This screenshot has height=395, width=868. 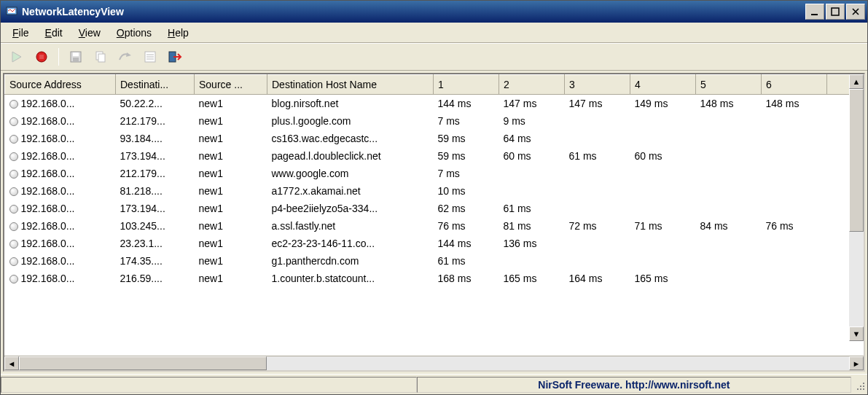 I want to click on cell: 164 ms, so click(x=598, y=278).